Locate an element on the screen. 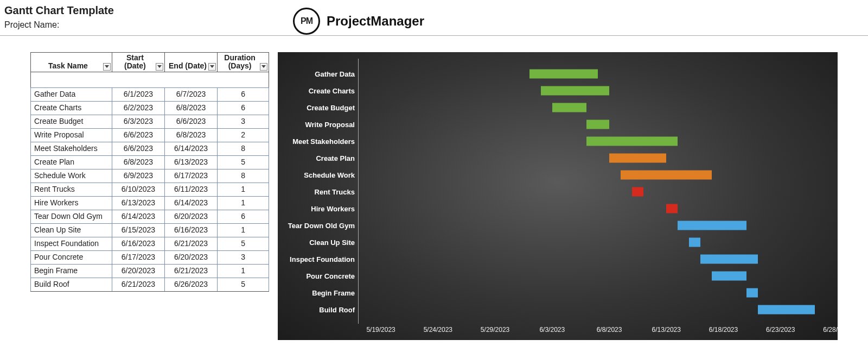  cell-start: 6/14/2023 is located at coordinates (138, 216).